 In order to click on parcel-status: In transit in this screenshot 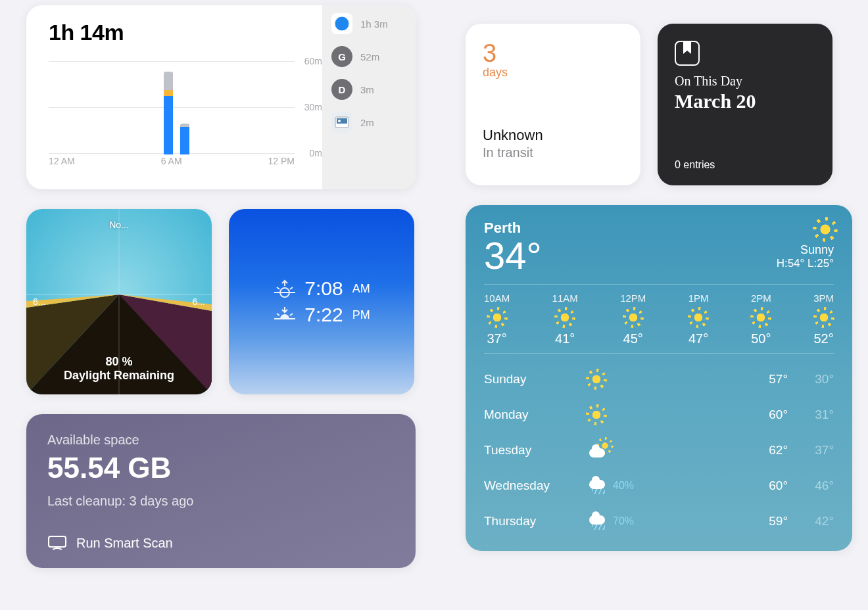, I will do `click(553, 152)`.